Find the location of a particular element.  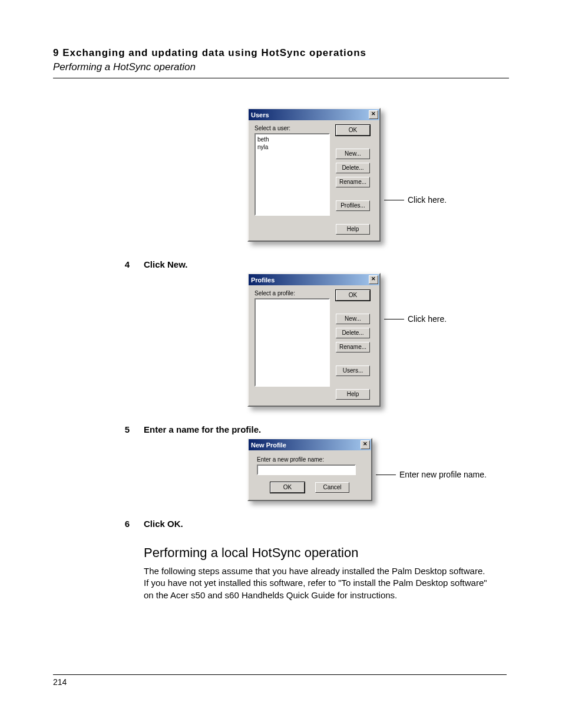

profiles-prompt: Select a profile: is located at coordinates (292, 294).